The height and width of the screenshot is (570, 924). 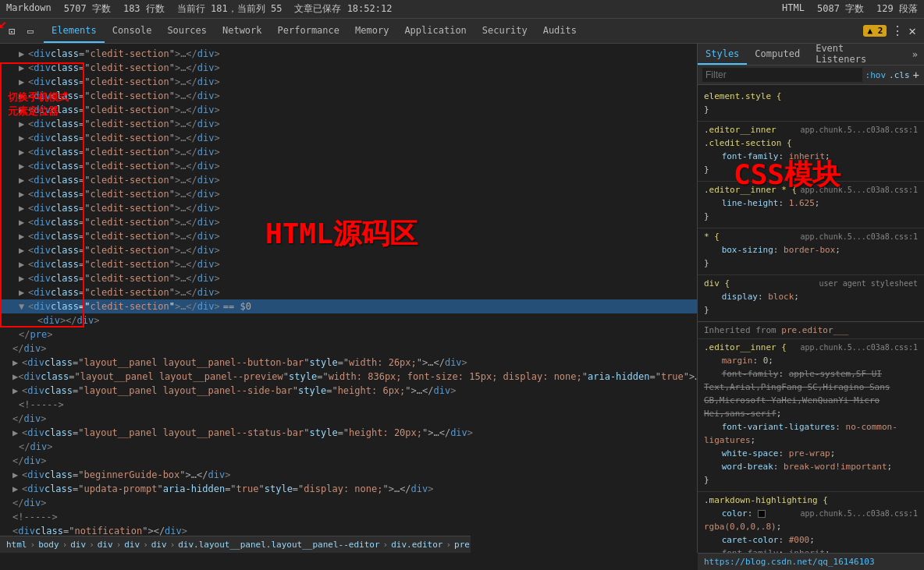 I want to click on css-rule-element-style: element.style { }, so click(x=811, y=103).